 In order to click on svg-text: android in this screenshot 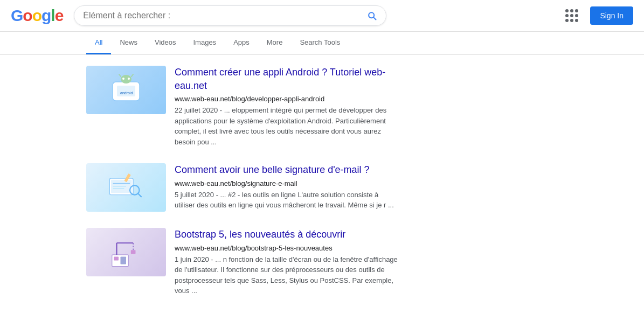, I will do `click(126, 93)`.